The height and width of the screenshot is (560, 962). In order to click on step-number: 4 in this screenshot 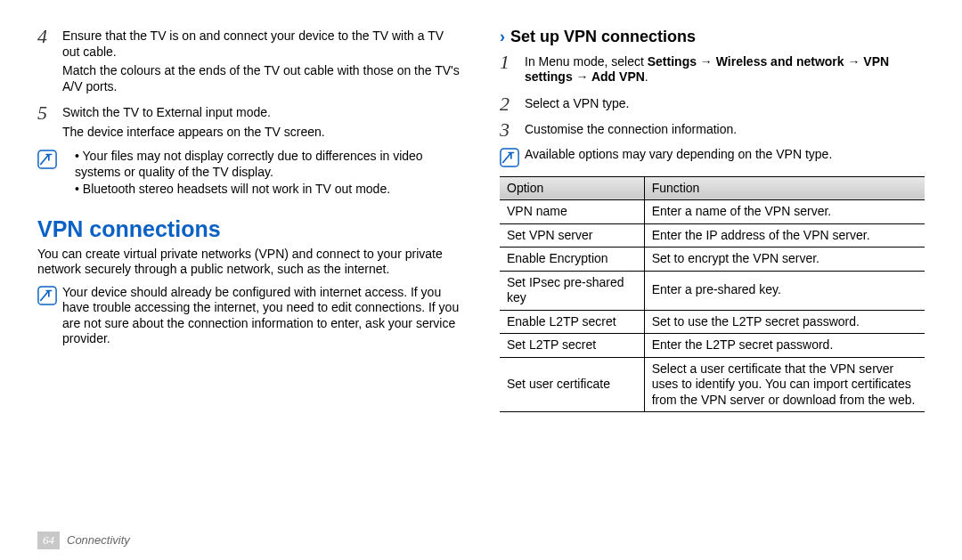, I will do `click(50, 37)`.